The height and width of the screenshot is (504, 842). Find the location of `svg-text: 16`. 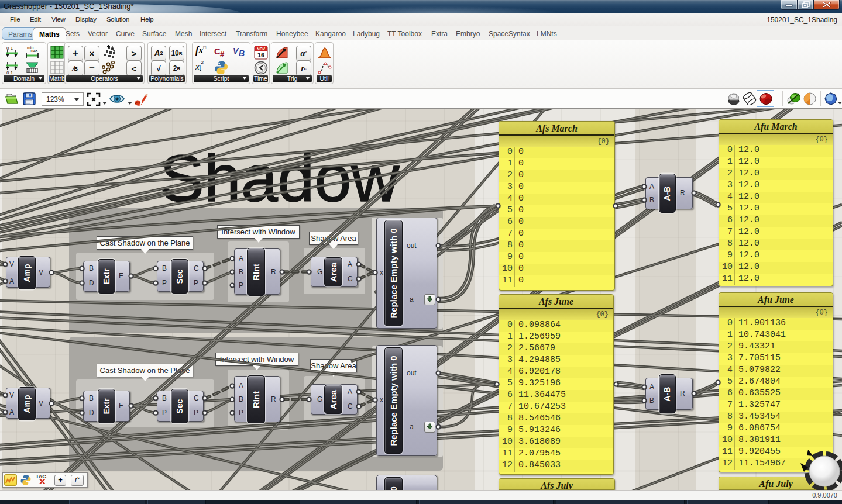

svg-text: 16 is located at coordinates (261, 55).